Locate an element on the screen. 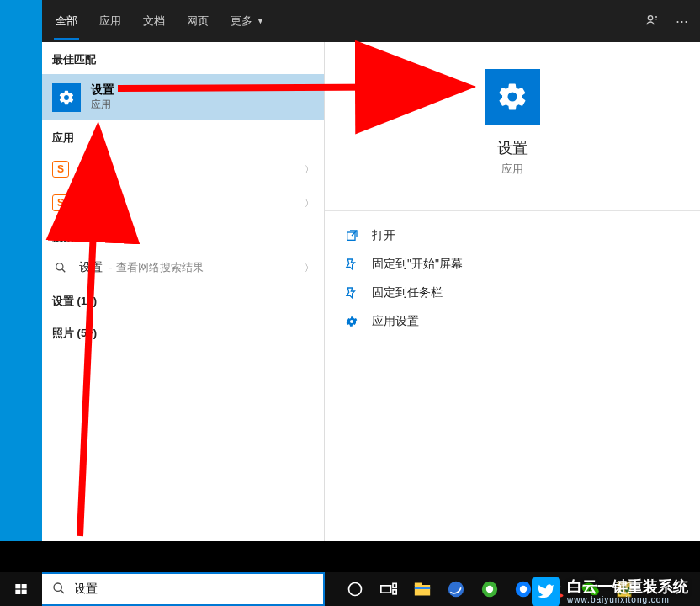 The width and height of the screenshot is (700, 606). tab-more: 更多 ▼ is located at coordinates (247, 21).